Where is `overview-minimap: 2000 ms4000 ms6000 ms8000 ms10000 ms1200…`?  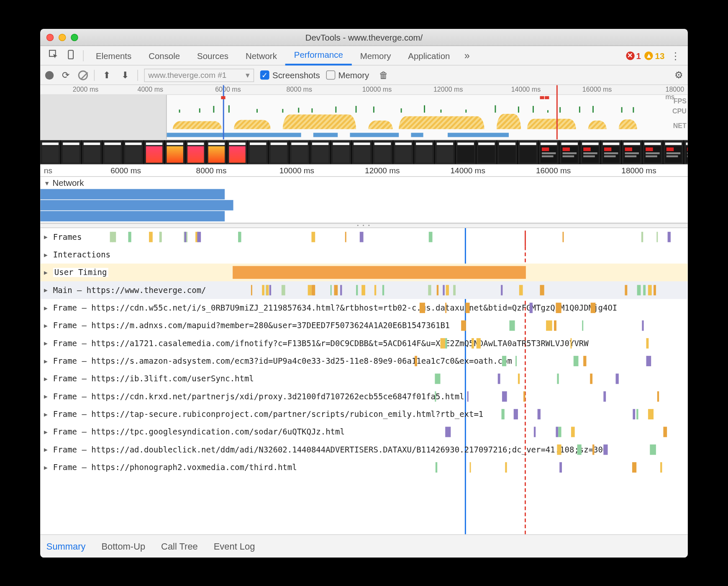 overview-minimap: 2000 ms4000 ms6000 ms8000 ms10000 ms1200… is located at coordinates (364, 112).